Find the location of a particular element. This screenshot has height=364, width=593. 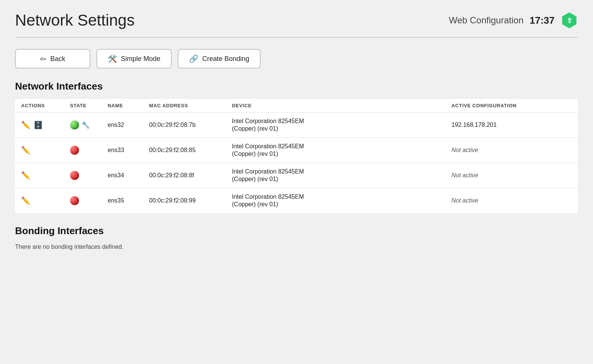

back-button: ⇦ Back is located at coordinates (53, 59).